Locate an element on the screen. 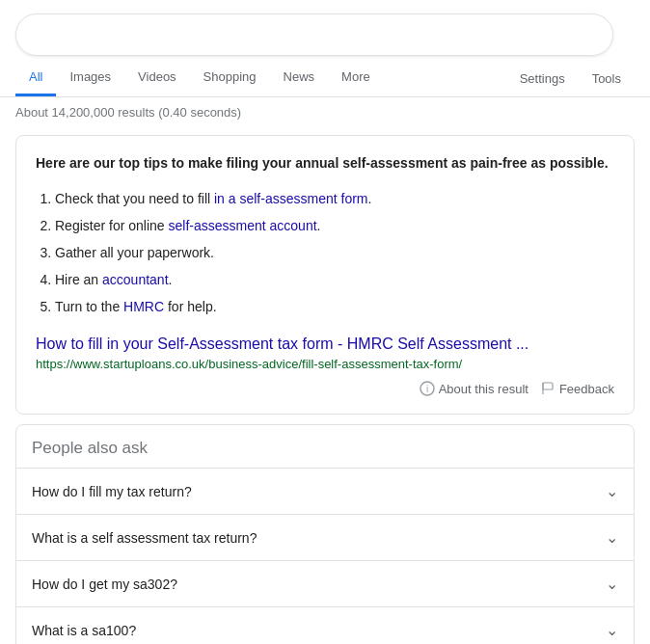 This screenshot has width=650, height=644. svg-text: i is located at coordinates (427, 389).